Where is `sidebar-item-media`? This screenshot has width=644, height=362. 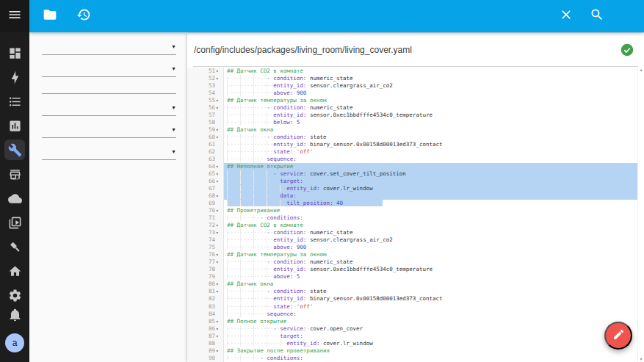
sidebar-item-media is located at coordinates (15, 222).